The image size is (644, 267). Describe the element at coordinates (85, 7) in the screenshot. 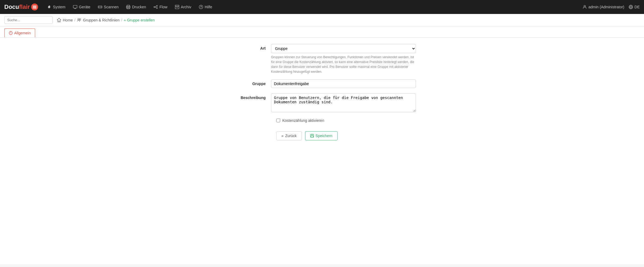

I see `nav-geraete-label: Geräte` at that location.